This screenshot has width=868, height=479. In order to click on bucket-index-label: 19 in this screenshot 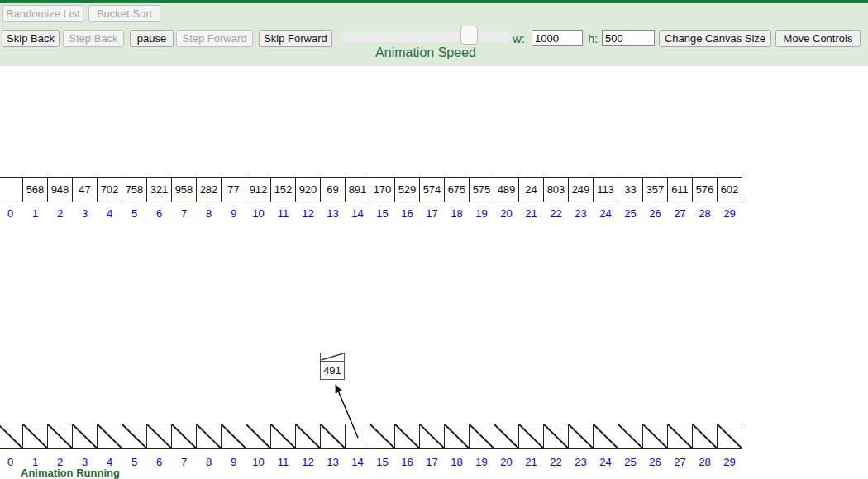, I will do `click(481, 462)`.